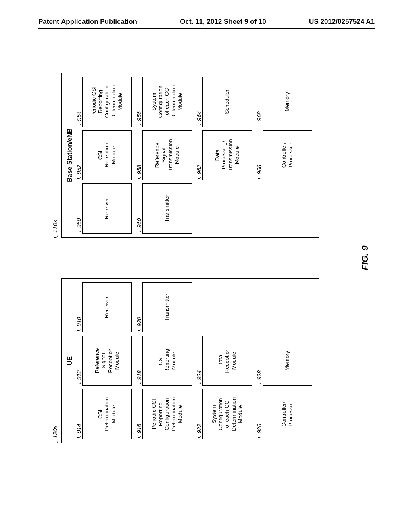 The width and height of the screenshot is (413, 532). Describe the element at coordinates (223, 22) in the screenshot. I see `header-center: Oct. 11, 2012 Sheet 9 of 10` at that location.